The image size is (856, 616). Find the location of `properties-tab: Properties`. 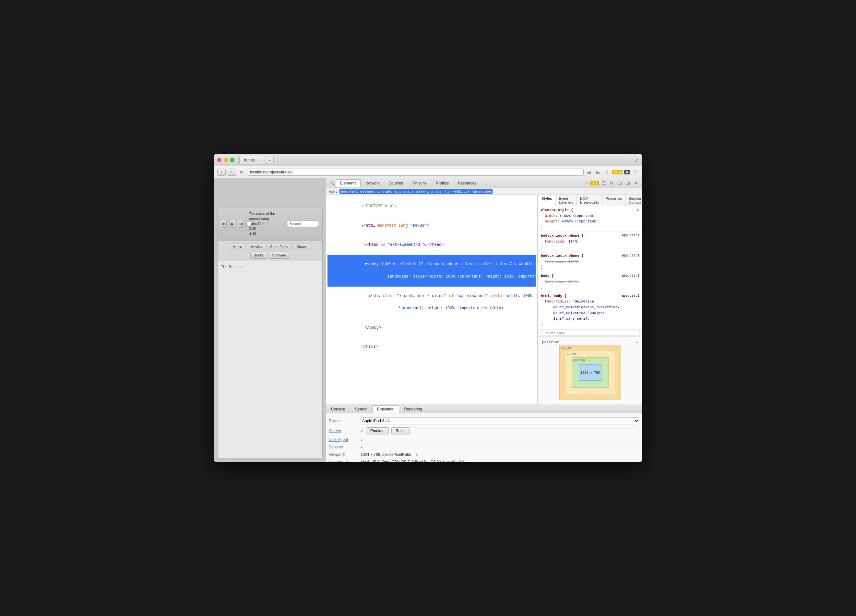

properties-tab: Properties is located at coordinates (614, 200).